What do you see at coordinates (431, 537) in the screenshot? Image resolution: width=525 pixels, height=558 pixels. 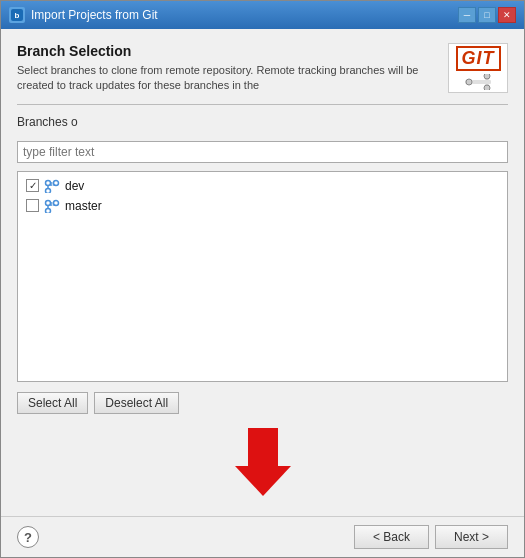 I see `nav-buttons: < Back Next >` at bounding box center [431, 537].